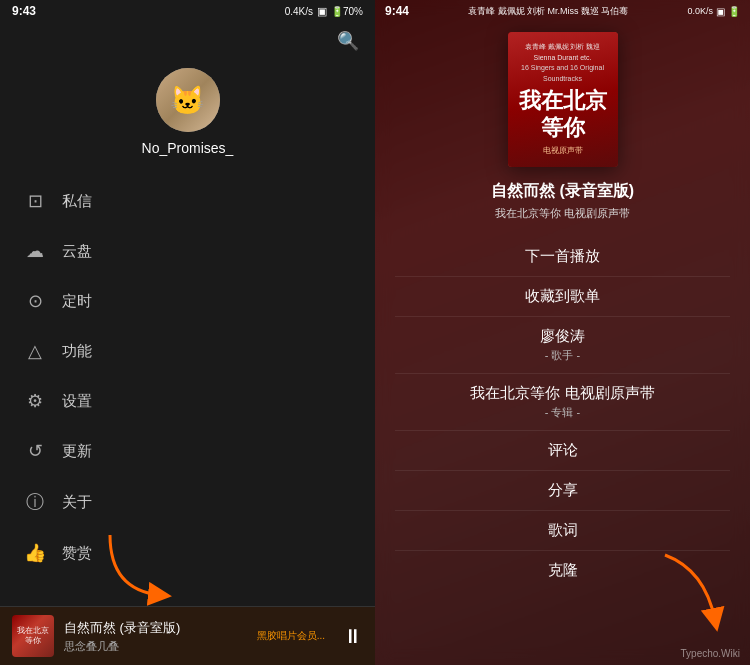  Describe the element at coordinates (562, 214) in the screenshot. I see `song-subtitle: 我在北京等你 电视剧原声带` at that location.